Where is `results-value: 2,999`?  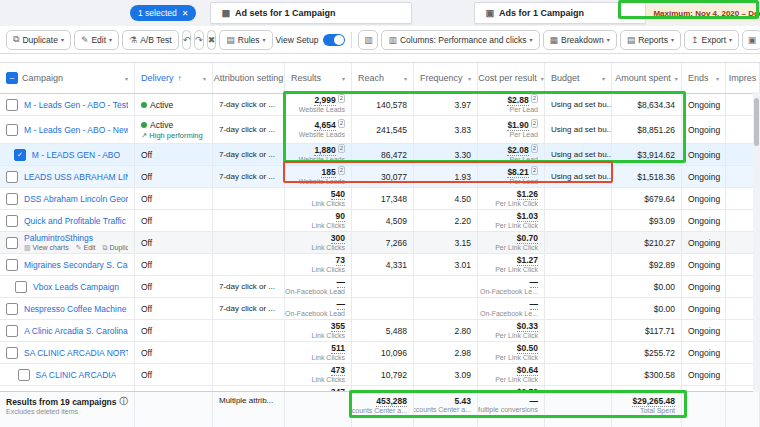
results-value: 2,999 is located at coordinates (324, 100).